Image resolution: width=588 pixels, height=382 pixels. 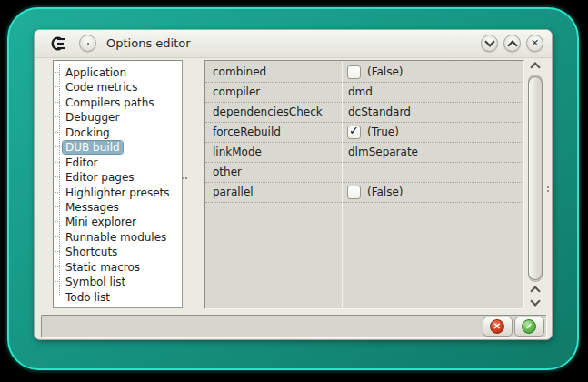 I want to click on cancel-button: ✕, so click(x=498, y=327).